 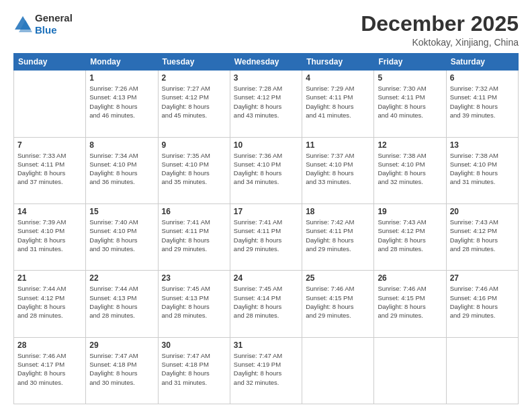 What do you see at coordinates (482, 171) in the screenshot?
I see `calendar-cell: 13Sunrise: 7:38 AM Sunset: 4:10 PM Dayli…` at bounding box center [482, 171].